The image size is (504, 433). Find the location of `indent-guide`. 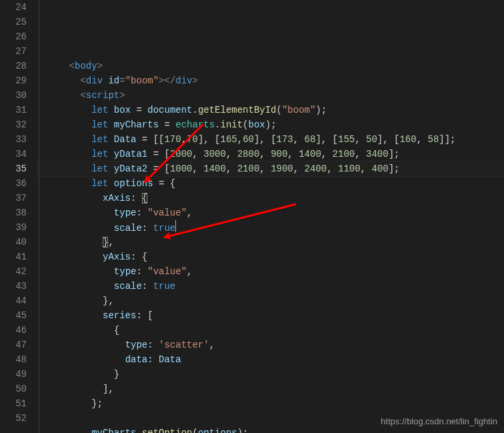

indent-guide is located at coordinates (39, 216).